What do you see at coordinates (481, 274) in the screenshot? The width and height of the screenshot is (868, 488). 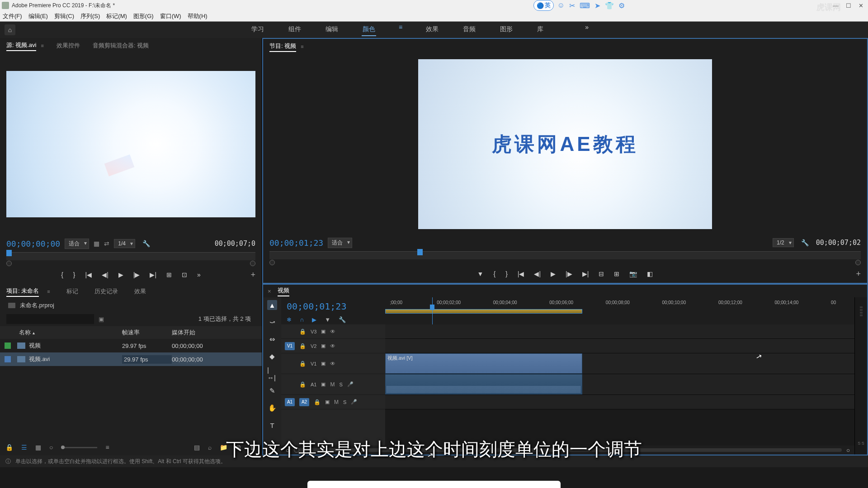 I see `add-marker-icon: ▼` at bounding box center [481, 274].